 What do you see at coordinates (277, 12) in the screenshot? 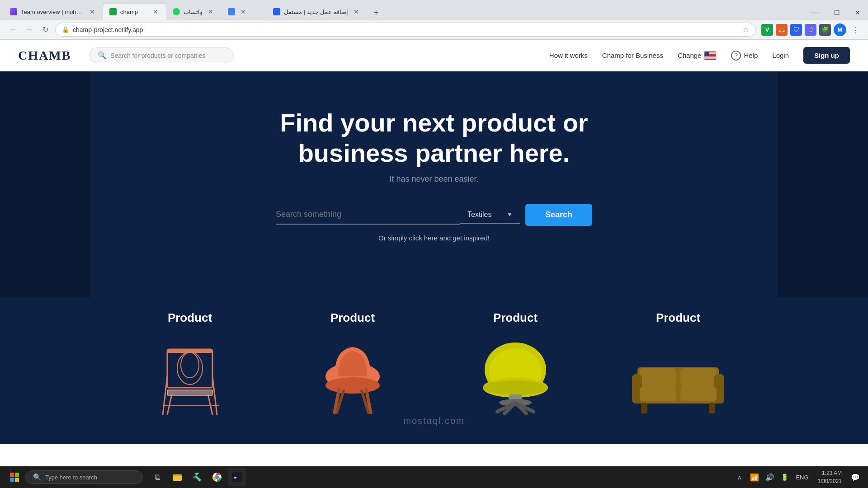
I see `tab-mostaql-icon` at bounding box center [277, 12].